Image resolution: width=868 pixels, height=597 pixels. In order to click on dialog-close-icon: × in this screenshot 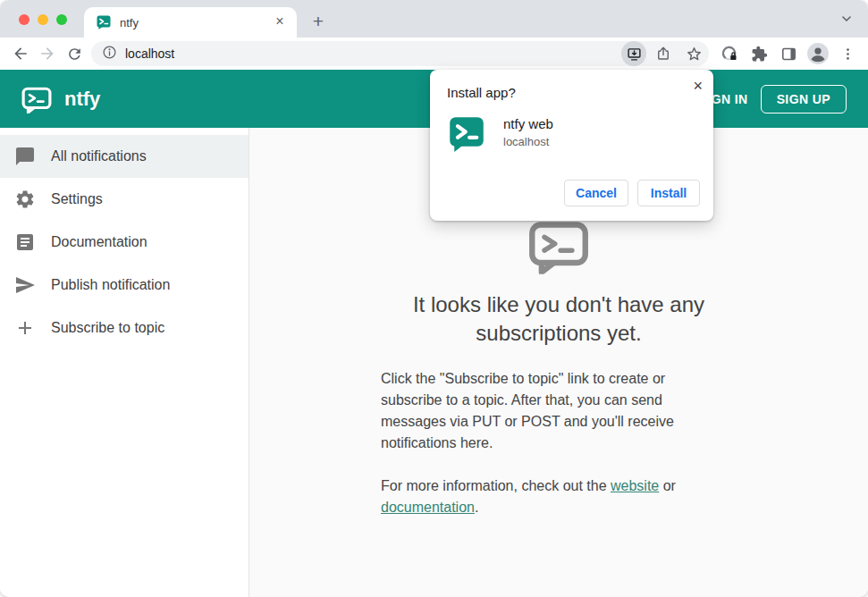, I will do `click(697, 86)`.